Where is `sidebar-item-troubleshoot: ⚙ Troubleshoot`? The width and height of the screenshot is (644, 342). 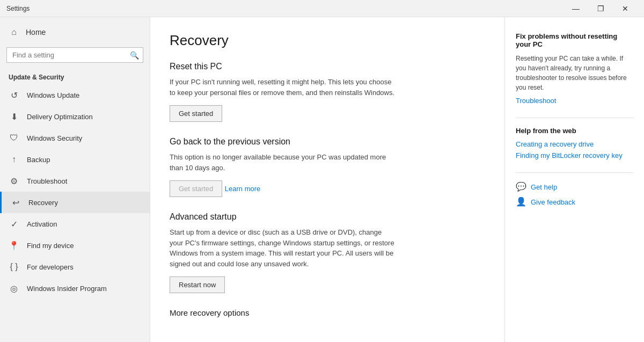 sidebar-item-troubleshoot: ⚙ Troubleshoot is located at coordinates (75, 181).